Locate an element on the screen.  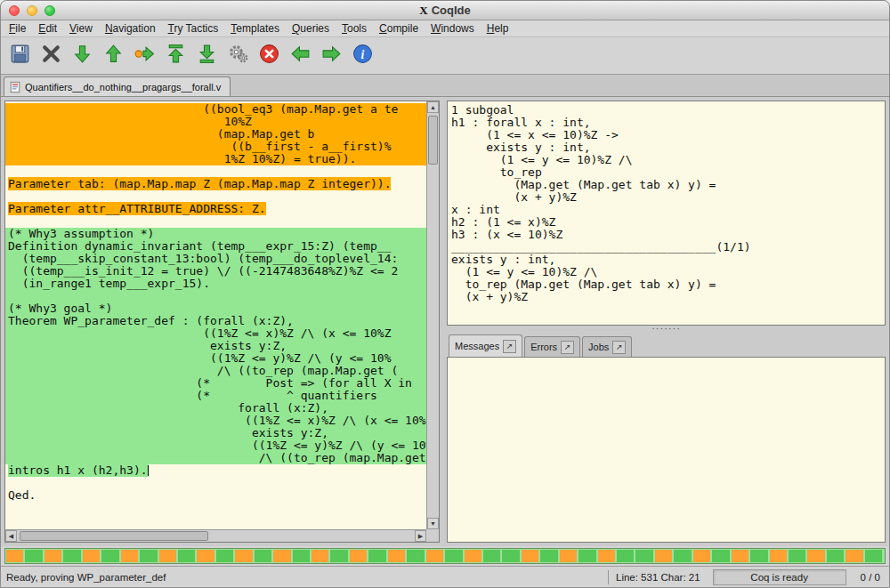
code-line: ((bool_eq3 (map.Map.get a te is located at coordinates (215, 109).